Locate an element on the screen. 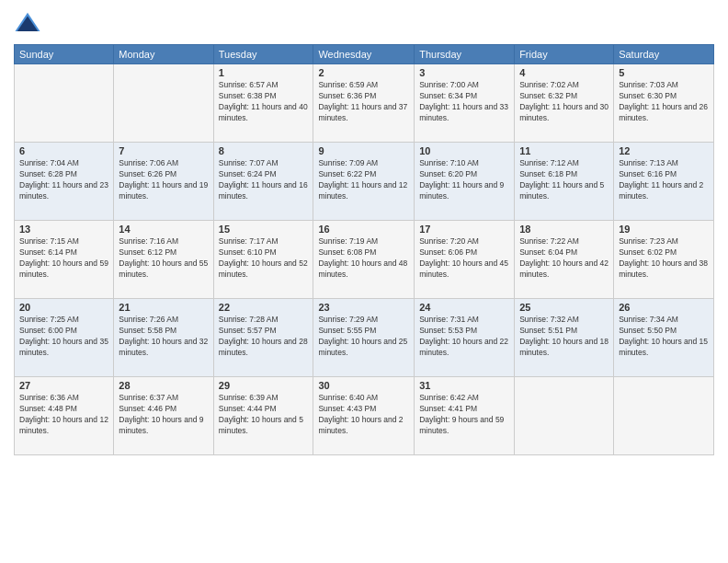 This screenshot has width=728, height=563. calendar-cell: 27Sunrise: 6:36 AMSunset: 4:48 PMDayligh… is located at coordinates (64, 416).